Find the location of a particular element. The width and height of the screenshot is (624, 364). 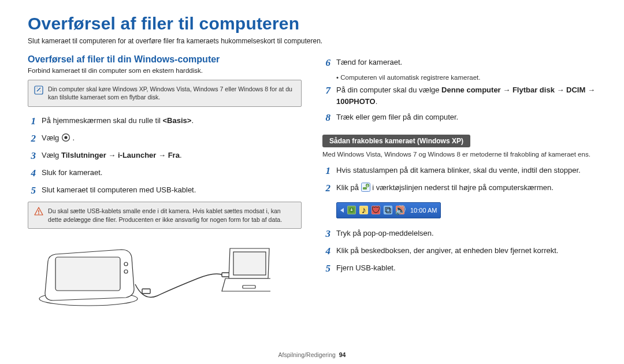

steps-left: 1 På hjemmeskærmen skal du rulle til <Ba… is located at coordinates (165, 156).